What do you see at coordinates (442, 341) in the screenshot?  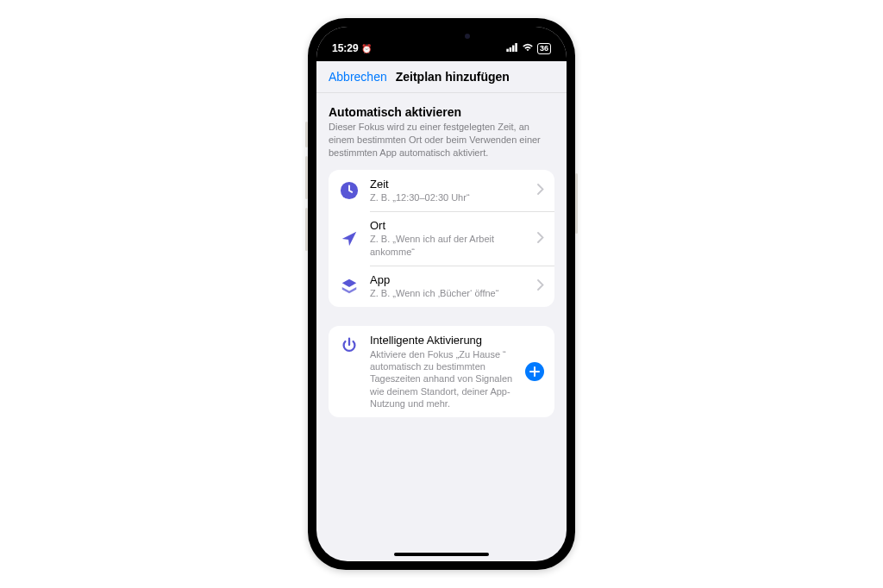 I see `row-smart-title: Intelligente Aktivierung` at bounding box center [442, 341].